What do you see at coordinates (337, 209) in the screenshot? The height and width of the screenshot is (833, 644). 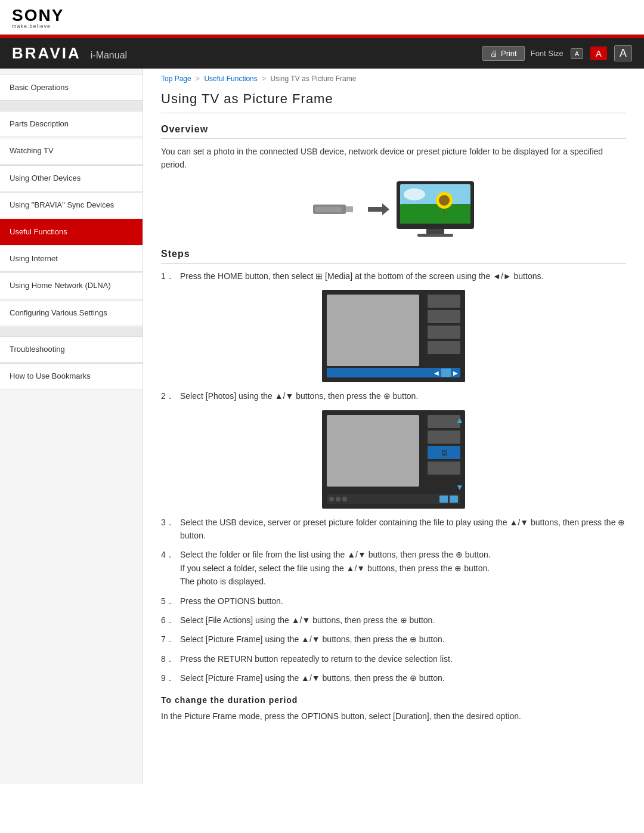 I see `usb-icon` at bounding box center [337, 209].